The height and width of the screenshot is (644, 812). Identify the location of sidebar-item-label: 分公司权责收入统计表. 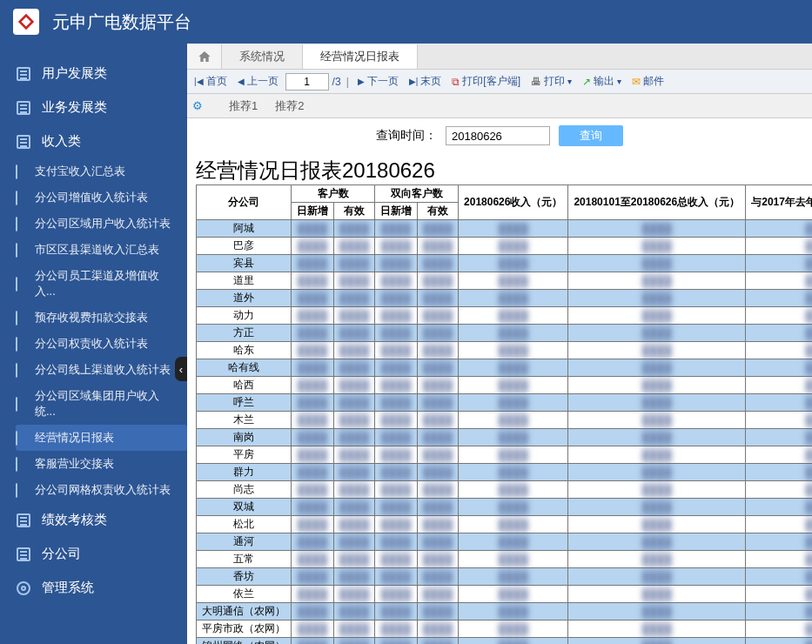
(91, 344).